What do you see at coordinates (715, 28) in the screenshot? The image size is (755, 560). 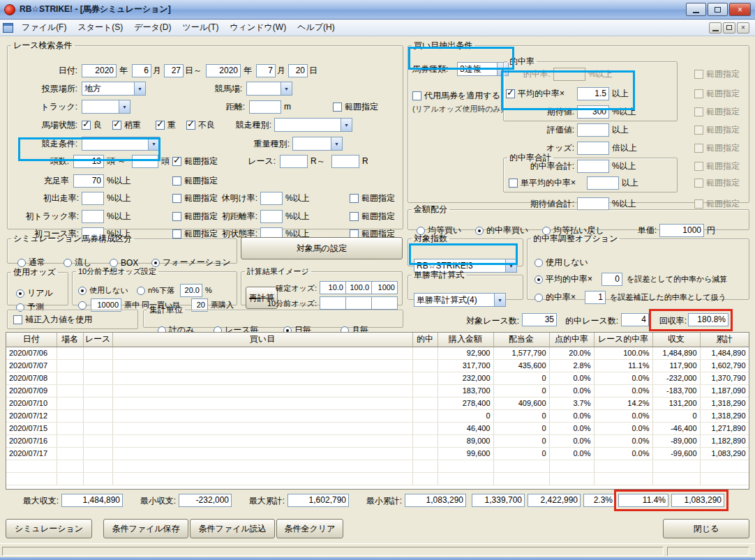 I see `mdi-minimize-button` at bounding box center [715, 28].